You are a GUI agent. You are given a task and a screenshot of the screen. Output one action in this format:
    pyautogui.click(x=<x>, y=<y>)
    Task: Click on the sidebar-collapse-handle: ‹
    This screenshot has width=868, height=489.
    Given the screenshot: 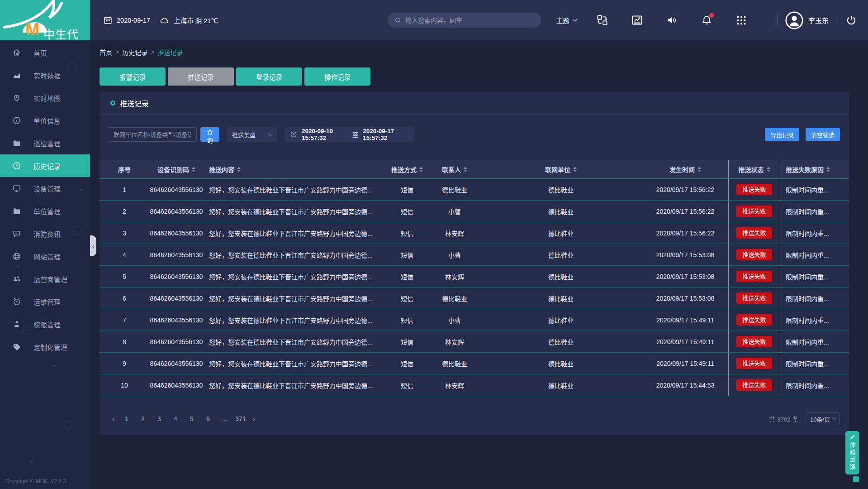 What is the action you would take?
    pyautogui.click(x=93, y=246)
    